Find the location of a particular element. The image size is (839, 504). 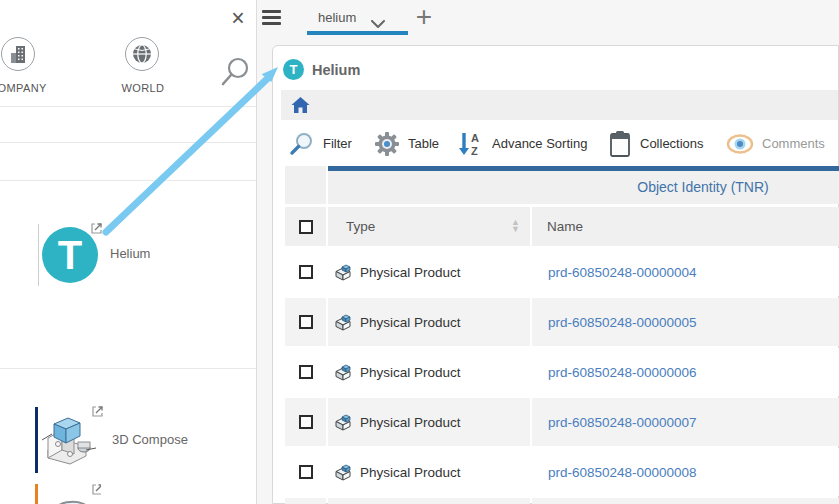

app-tile-helium: T is located at coordinates (69, 255).